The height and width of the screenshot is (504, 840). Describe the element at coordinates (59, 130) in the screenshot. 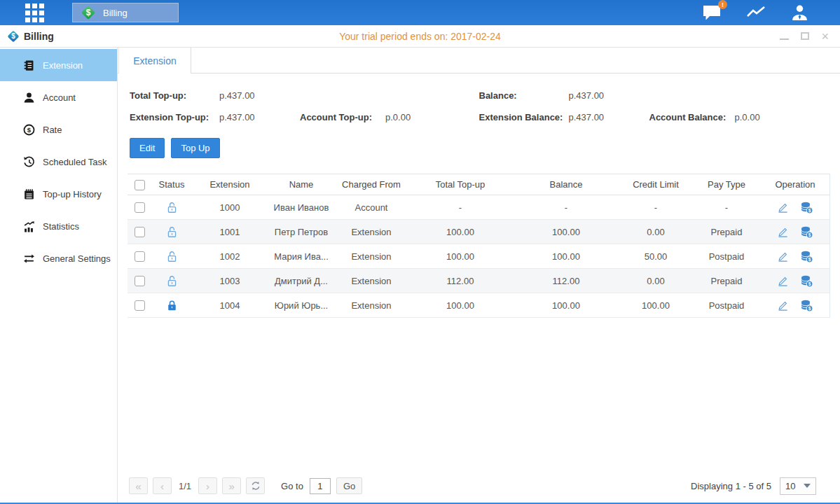

I see `sidebar-item-rate: $ Rate` at that location.